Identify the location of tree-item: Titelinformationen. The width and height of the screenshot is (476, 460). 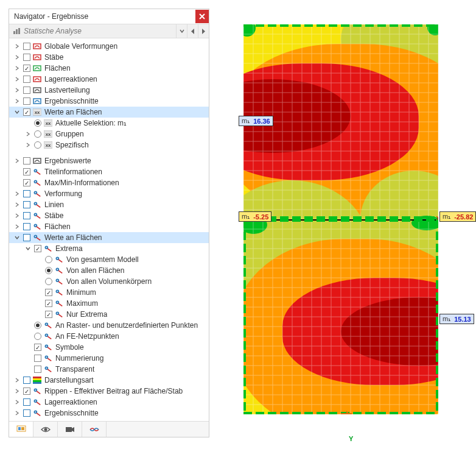
(109, 172).